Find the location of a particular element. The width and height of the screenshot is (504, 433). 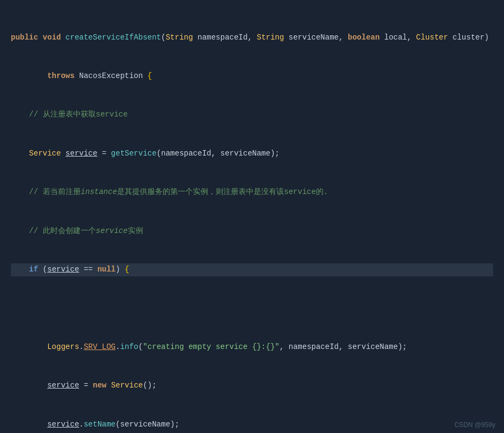

watermark: CSDN @959y is located at coordinates (475, 425).